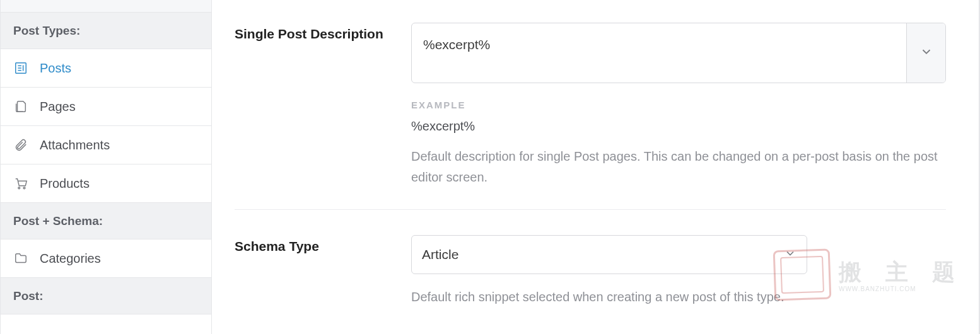 The height and width of the screenshot is (334, 980). What do you see at coordinates (679, 105) in the screenshot?
I see `example-label: EXAMPLE` at bounding box center [679, 105].